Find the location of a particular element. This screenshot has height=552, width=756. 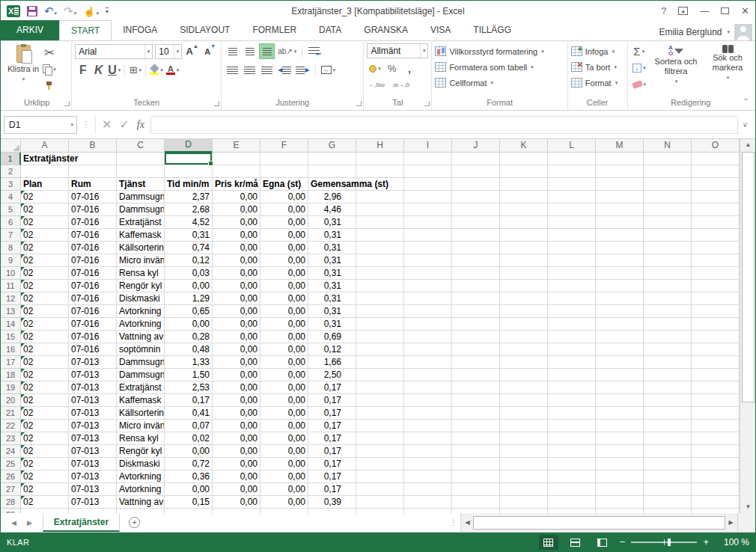

cell-N20 is located at coordinates (668, 401).